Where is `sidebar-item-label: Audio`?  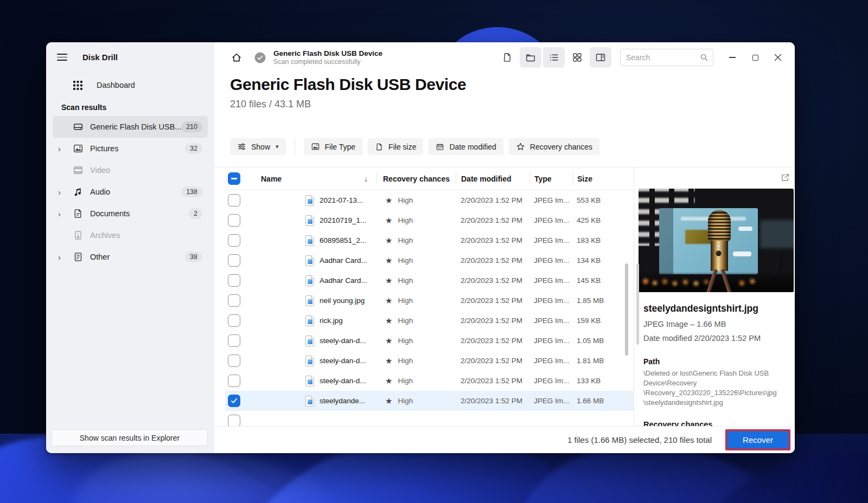
sidebar-item-label: Audio is located at coordinates (136, 192).